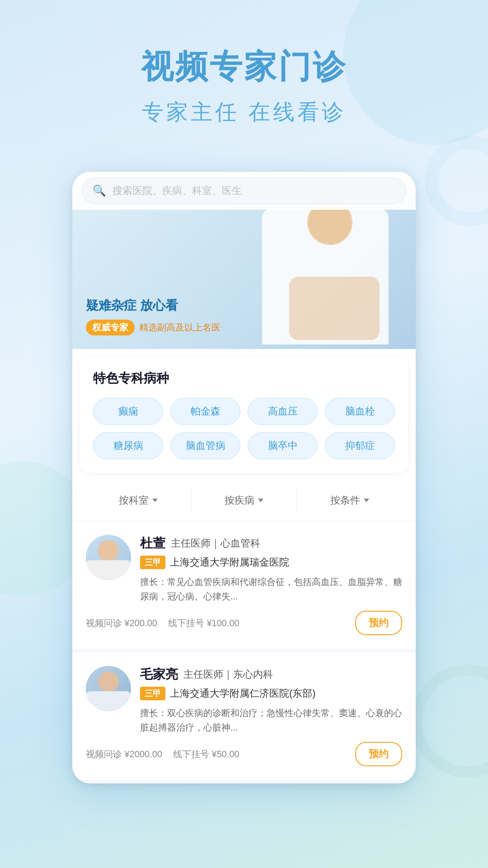 This screenshot has width=488, height=868. Describe the element at coordinates (239, 500) in the screenshot. I see `filter-disease-label: 按疾病` at that location.